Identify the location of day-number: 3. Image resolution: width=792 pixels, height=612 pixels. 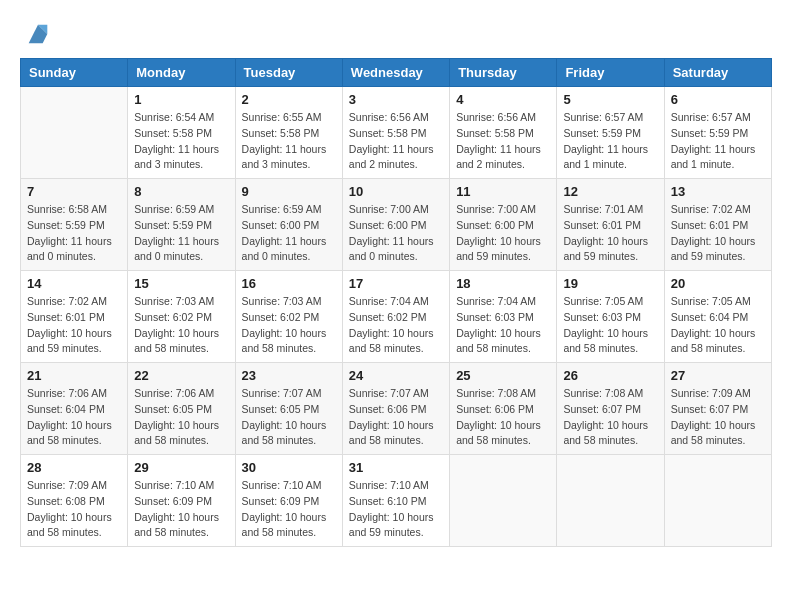
(396, 100).